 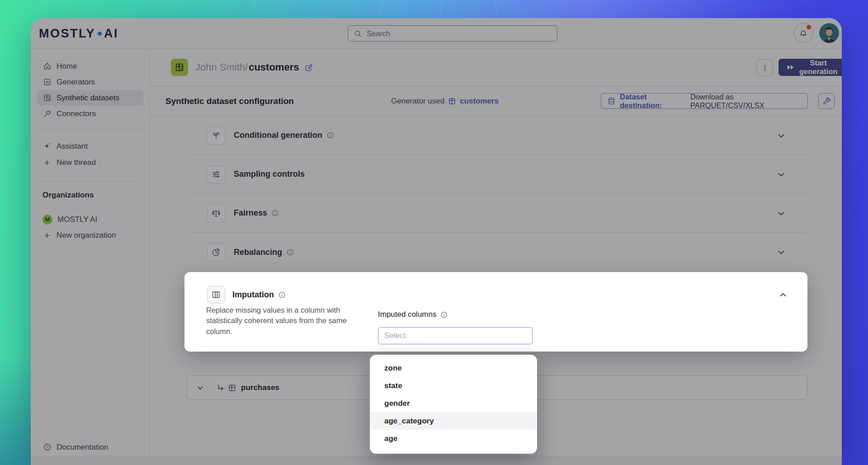 I want to click on imputed-columns-label: Imputed columns, so click(x=407, y=315).